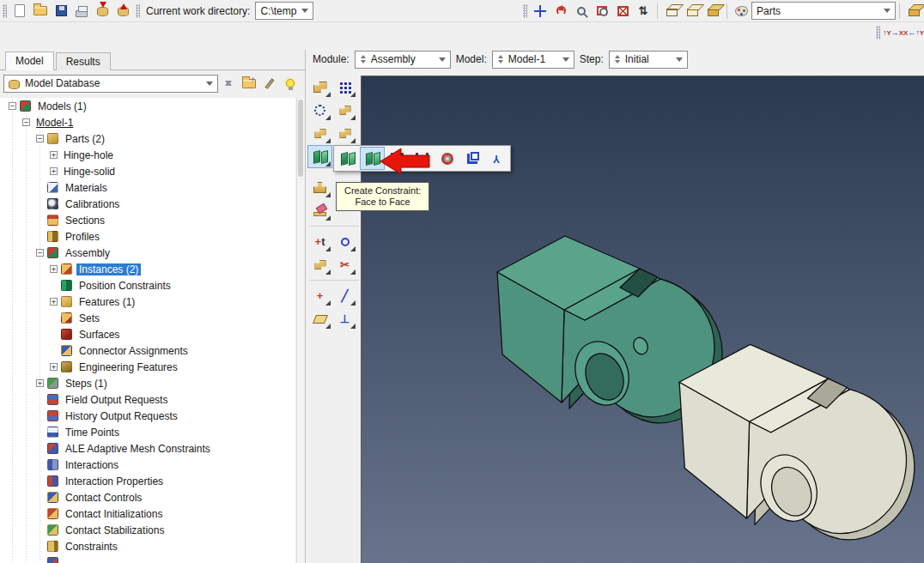  What do you see at coordinates (148, 285) in the screenshot?
I see `tree-item-position-constraints: Position Constraints` at bounding box center [148, 285].